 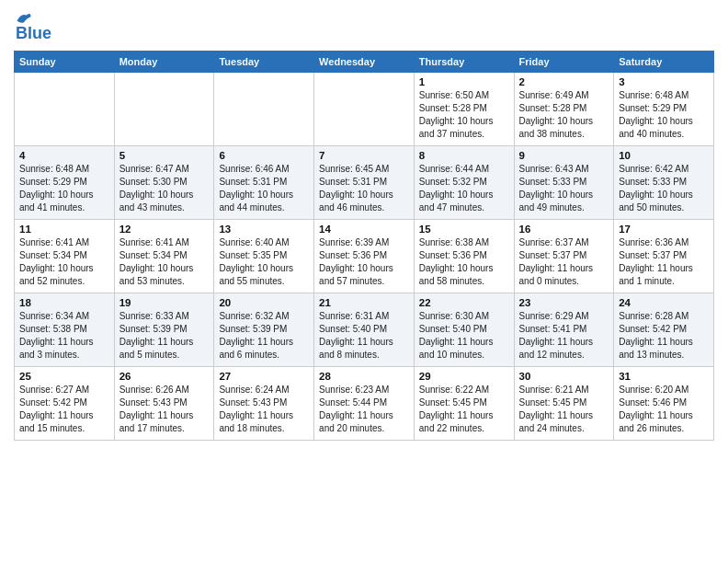 I want to click on calendar-day-cell: 3 Sunrise: 6:48 AMSunset: 5:29 PMDayligh…, so click(x=664, y=109).